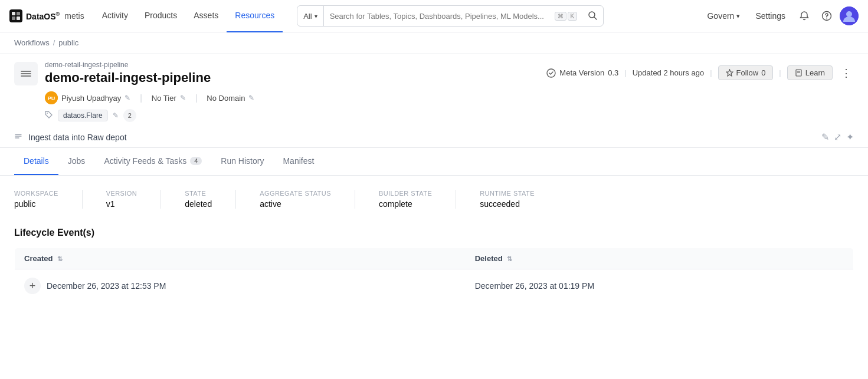 The width and height of the screenshot is (868, 379). Describe the element at coordinates (846, 73) in the screenshot. I see `more-options-icon: ⋮` at that location.